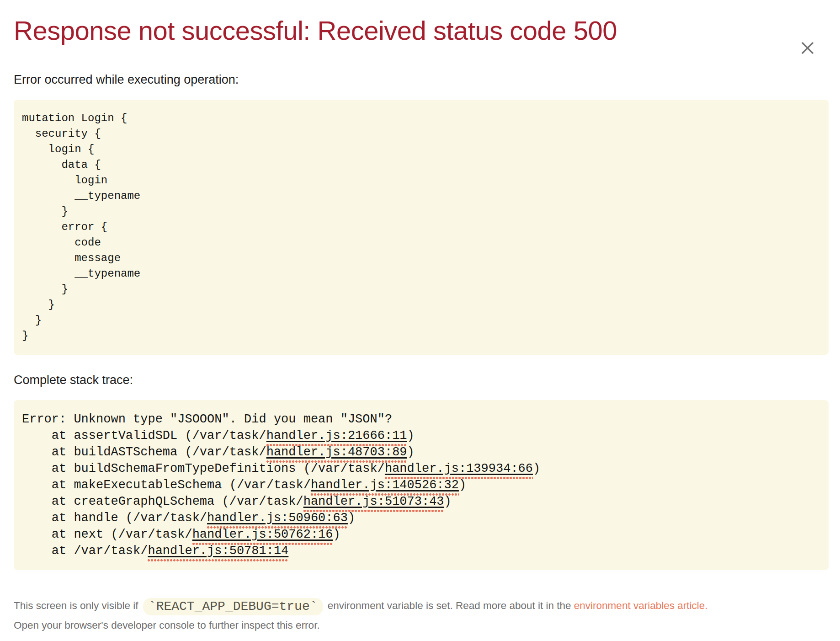 The width and height of the screenshot is (840, 641). I want to click on stack-location: handler.js:51073:43, so click(374, 503).